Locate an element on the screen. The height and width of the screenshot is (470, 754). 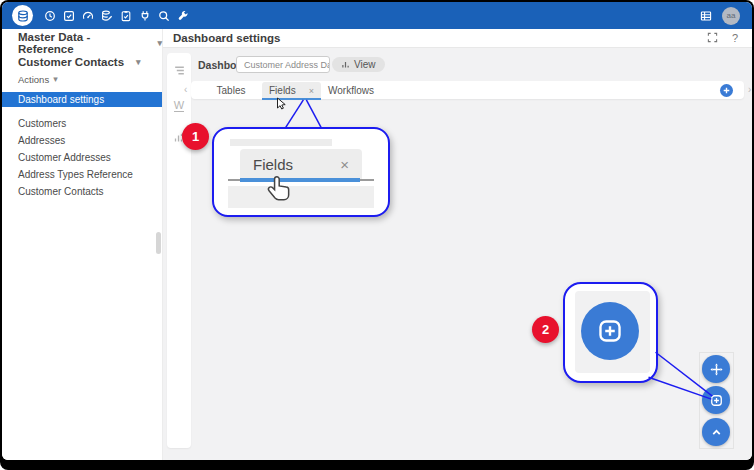
callout-fields-label: Fields is located at coordinates (273, 164).